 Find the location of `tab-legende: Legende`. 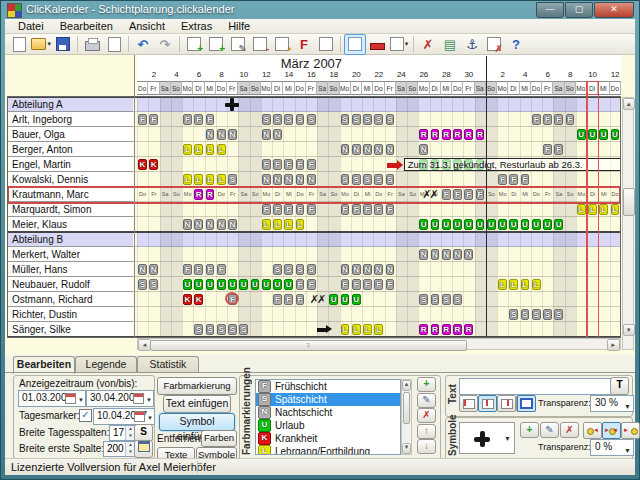

tab-legende: Legende is located at coordinates (106, 364).